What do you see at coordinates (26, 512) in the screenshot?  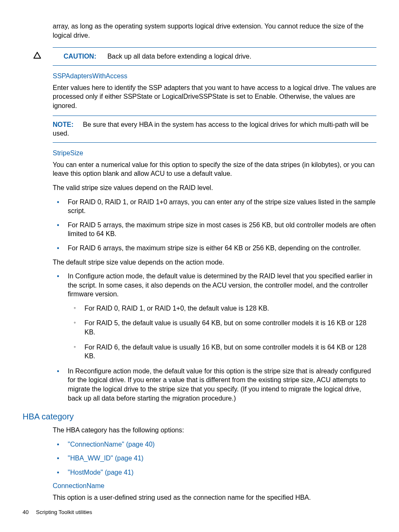 I see `page-number: 40` at bounding box center [26, 512].